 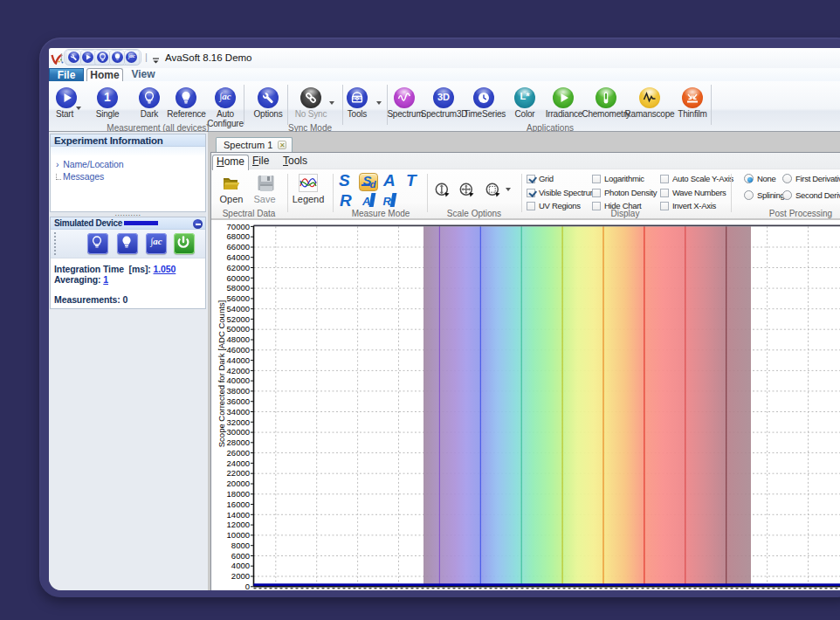 I want to click on svg-text: 46000, so click(x=238, y=349).